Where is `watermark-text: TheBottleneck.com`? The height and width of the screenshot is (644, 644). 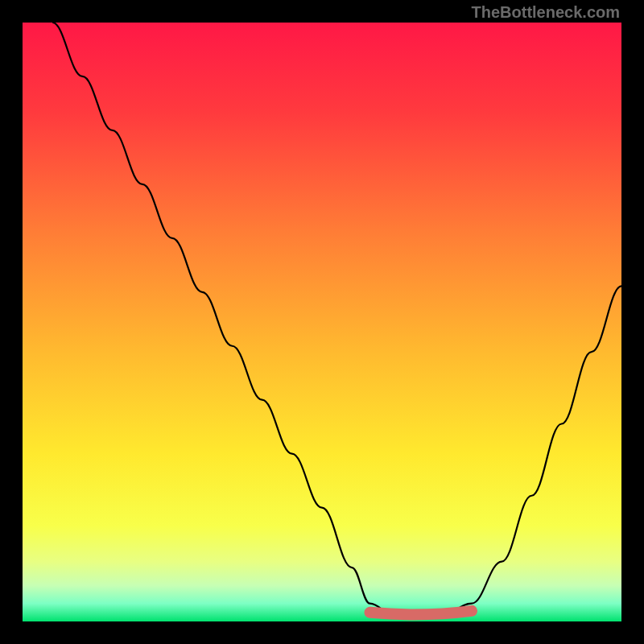 watermark-text: TheBottleneck.com is located at coordinates (546, 13).